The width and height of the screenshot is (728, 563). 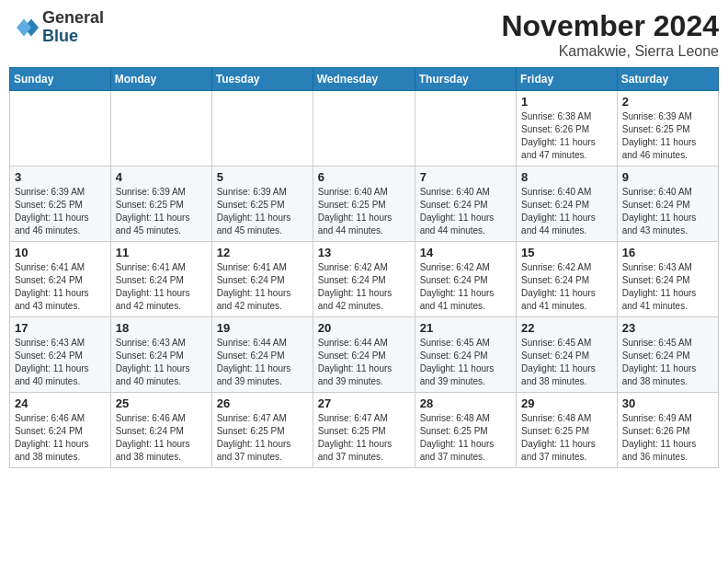 I want to click on weekday-header-wednesday: Wednesday, so click(x=364, y=79).